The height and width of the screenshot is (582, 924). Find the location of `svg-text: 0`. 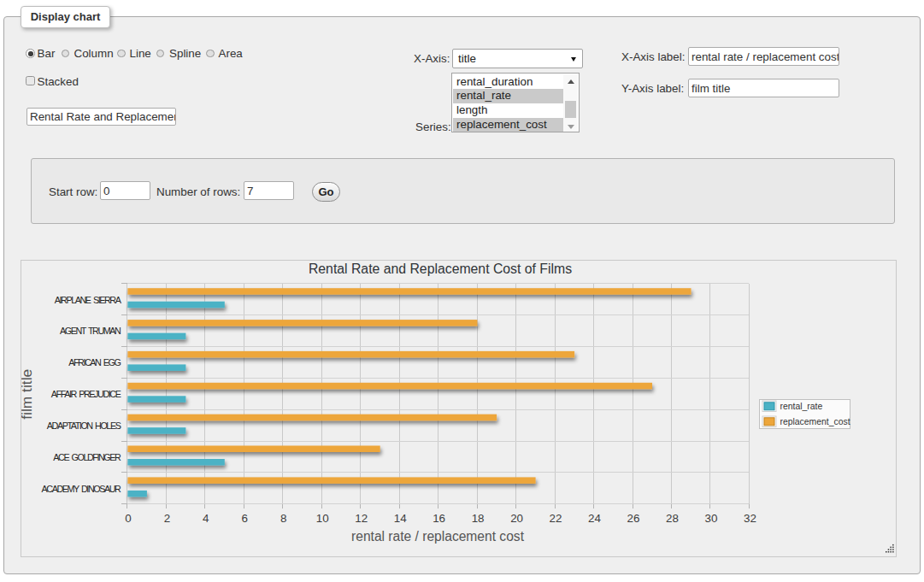

svg-text: 0 is located at coordinates (128, 518).